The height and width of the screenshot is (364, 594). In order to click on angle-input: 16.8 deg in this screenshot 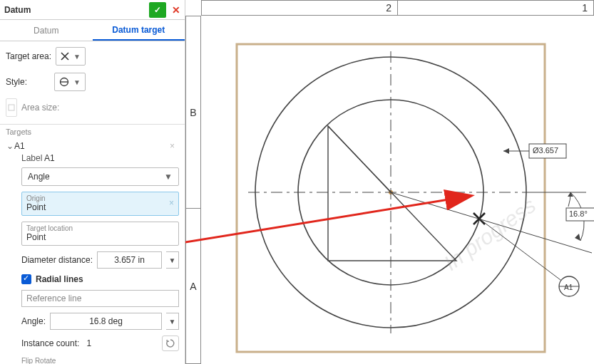, I will do `click(106, 321)`.